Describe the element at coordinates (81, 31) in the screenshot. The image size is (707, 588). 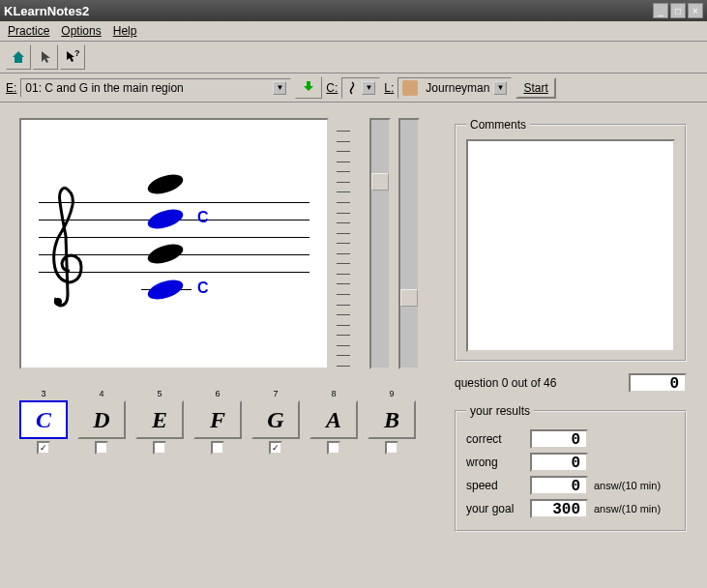
I see `menu-options: Options` at that location.